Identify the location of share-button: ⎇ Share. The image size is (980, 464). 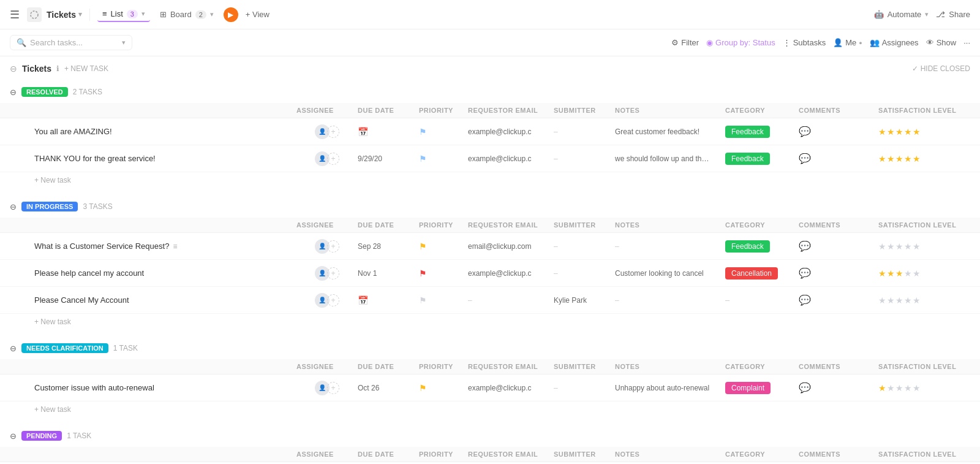
(953, 15).